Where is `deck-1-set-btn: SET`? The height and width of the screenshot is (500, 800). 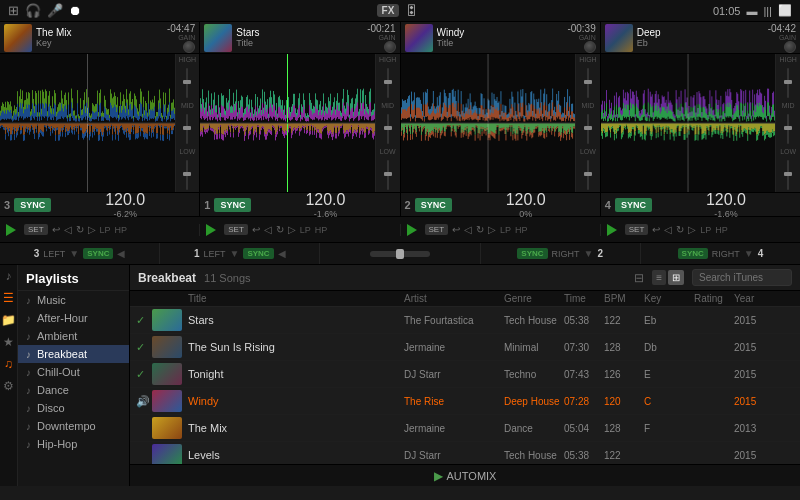
deck-1-set-btn: SET is located at coordinates (236, 230).